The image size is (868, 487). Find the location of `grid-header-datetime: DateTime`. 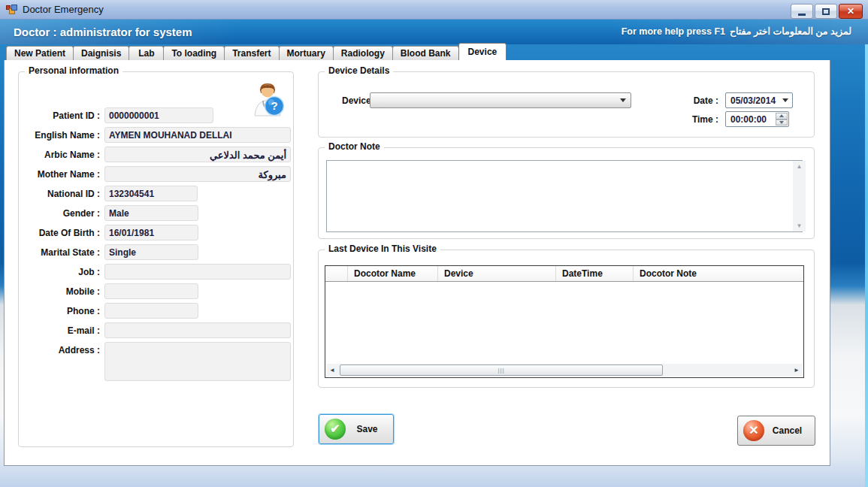

grid-header-datetime: DateTime is located at coordinates (595, 274).